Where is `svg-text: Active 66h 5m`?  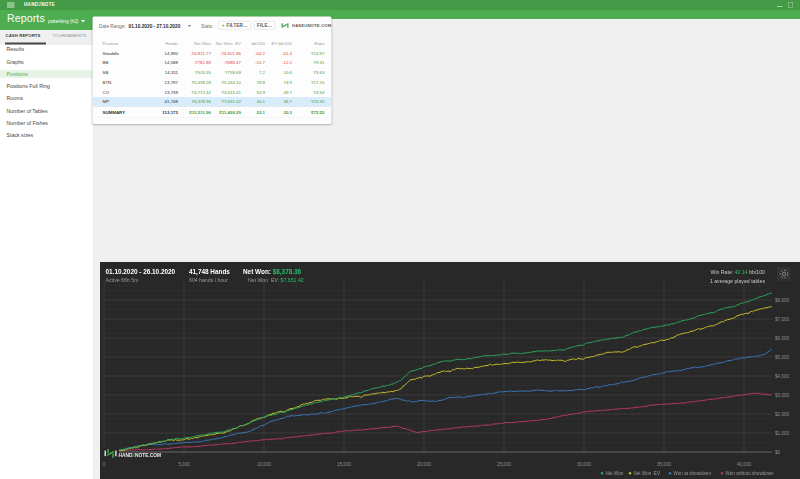
svg-text: Active 66h 5m is located at coordinates (122, 280).